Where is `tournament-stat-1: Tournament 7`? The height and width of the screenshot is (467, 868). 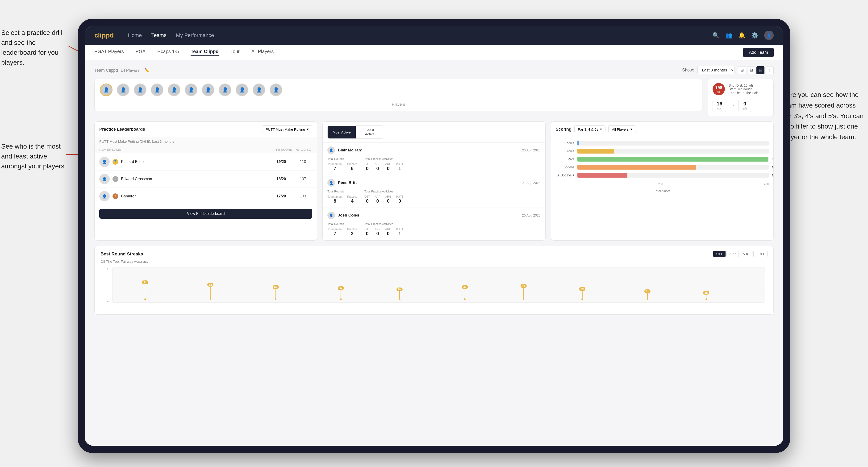
tournament-stat-1: Tournament 7 is located at coordinates (335, 167).